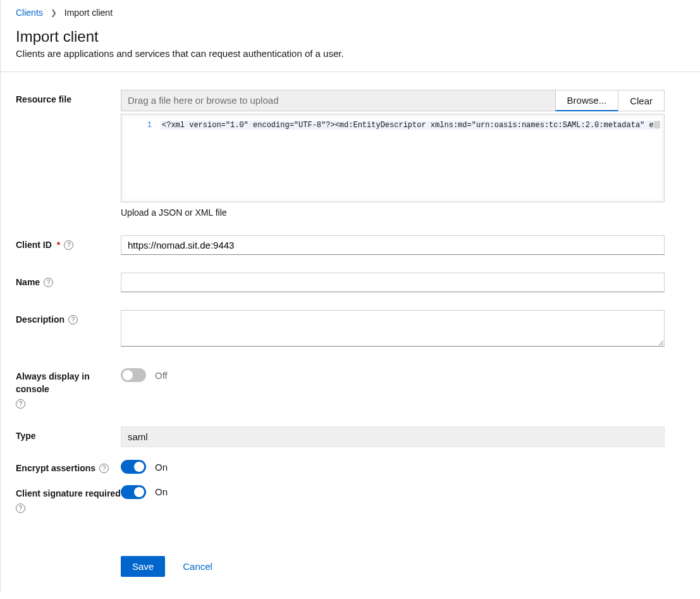  I want to click on page-title: Import client, so click(350, 37).